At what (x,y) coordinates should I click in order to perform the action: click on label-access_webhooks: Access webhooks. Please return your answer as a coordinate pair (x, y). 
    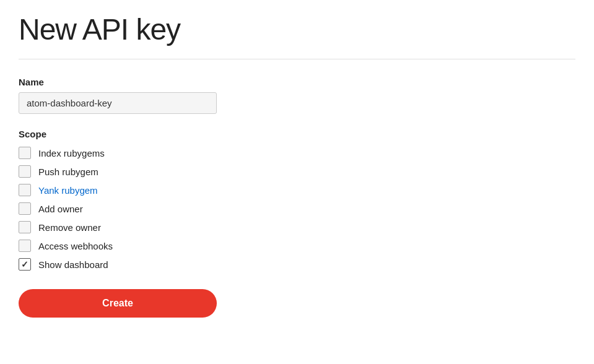
    Looking at the image, I should click on (76, 246).